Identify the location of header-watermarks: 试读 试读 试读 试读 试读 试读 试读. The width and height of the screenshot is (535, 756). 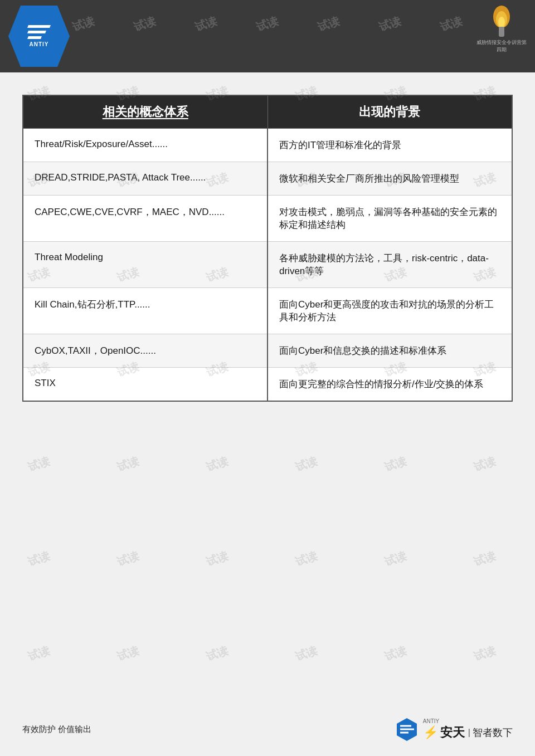
(268, 36).